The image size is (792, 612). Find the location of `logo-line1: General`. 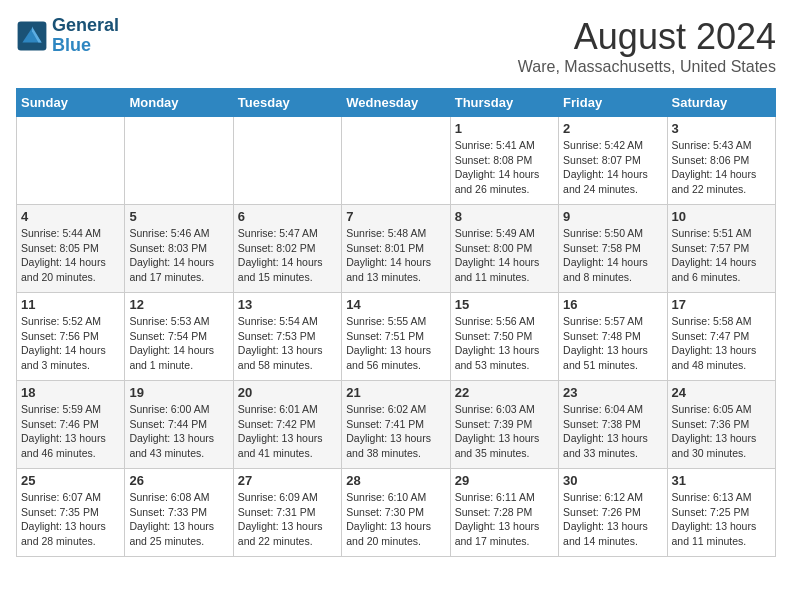

logo-line1: General is located at coordinates (86, 26).